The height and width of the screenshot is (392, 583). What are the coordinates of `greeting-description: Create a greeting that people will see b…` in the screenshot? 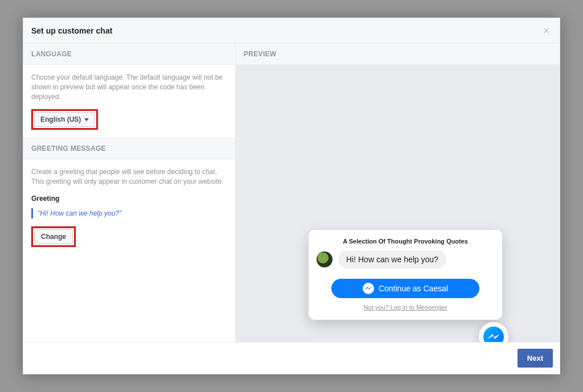 It's located at (129, 177).